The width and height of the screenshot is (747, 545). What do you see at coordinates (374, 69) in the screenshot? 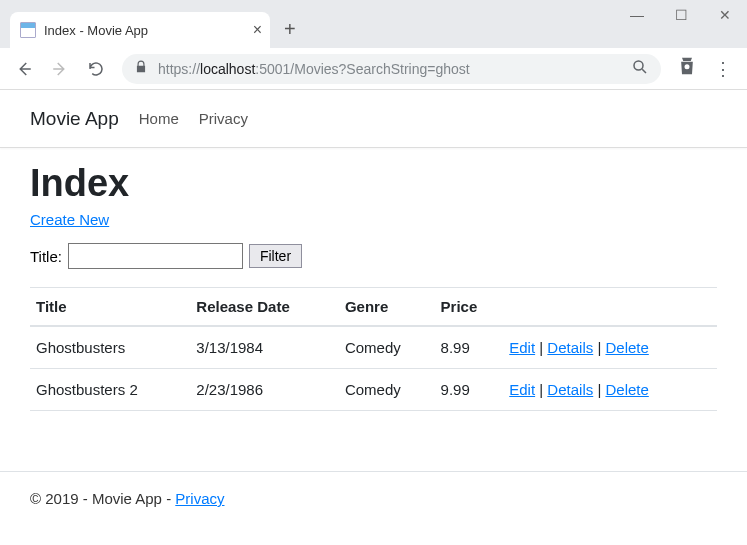
I see `browser-toolbar: https:// localhost :5001 /Movies?SearchS…` at bounding box center [374, 69].